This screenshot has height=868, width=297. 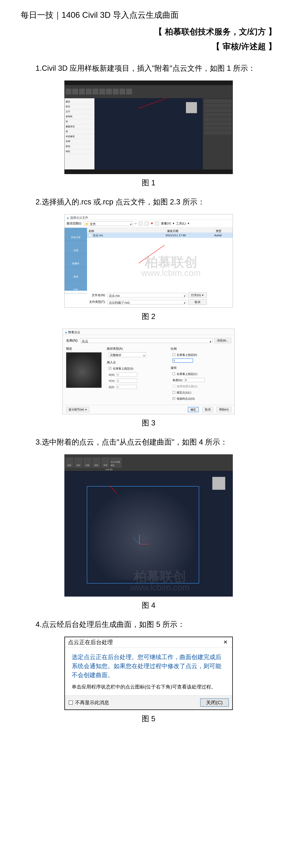 What do you see at coordinates (116, 463) in the screenshot?
I see `create-surface-from-pc-button: 从点云创建曲面` at bounding box center [116, 463].